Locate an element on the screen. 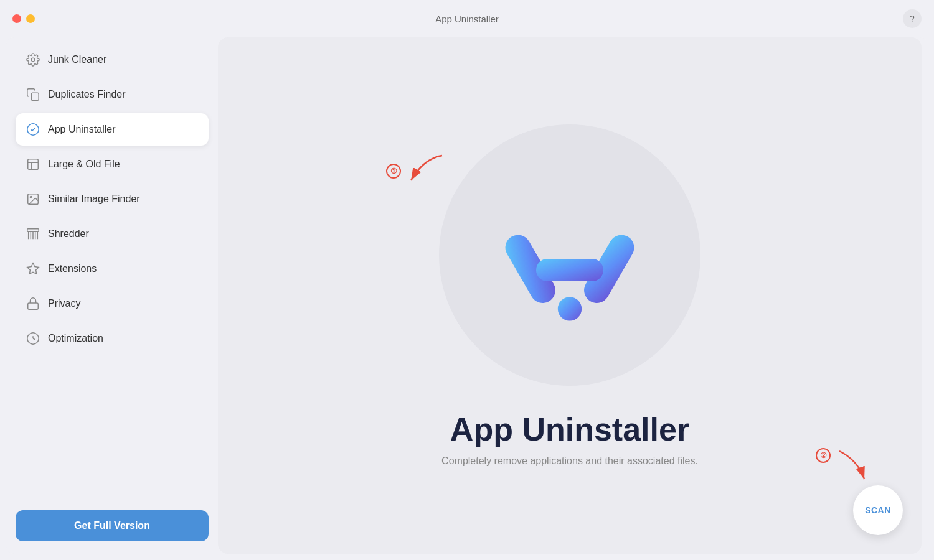 The image size is (934, 560). main-feature-subtitle: Completely remove applications and their… is located at coordinates (570, 461).